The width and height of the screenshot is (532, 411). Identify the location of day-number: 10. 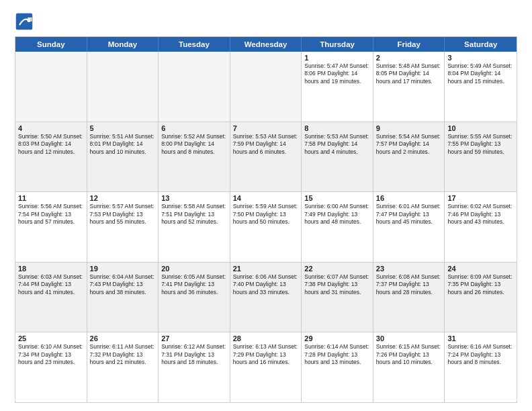
(481, 128).